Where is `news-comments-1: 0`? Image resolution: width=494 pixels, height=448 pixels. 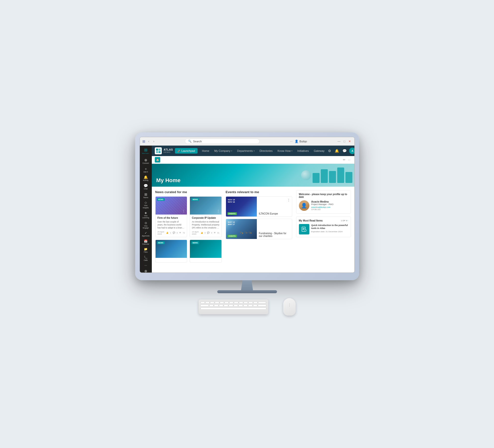
news-comments-1: 0 is located at coordinates (177, 233).